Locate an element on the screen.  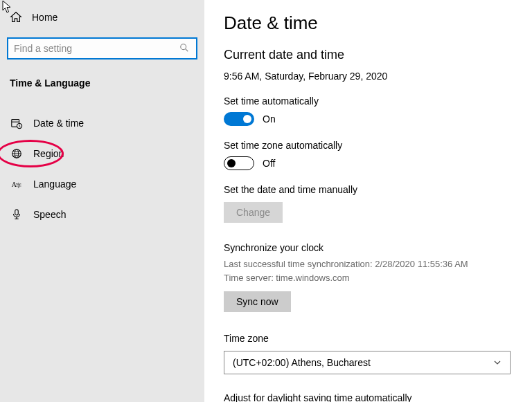
nav-item-date-time: Date & time is located at coordinates (103, 123).